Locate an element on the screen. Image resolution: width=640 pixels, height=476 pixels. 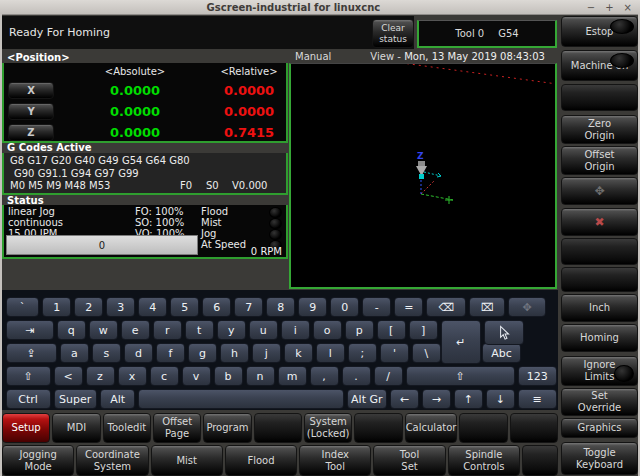
key-1: 1 is located at coordinates (56, 307).